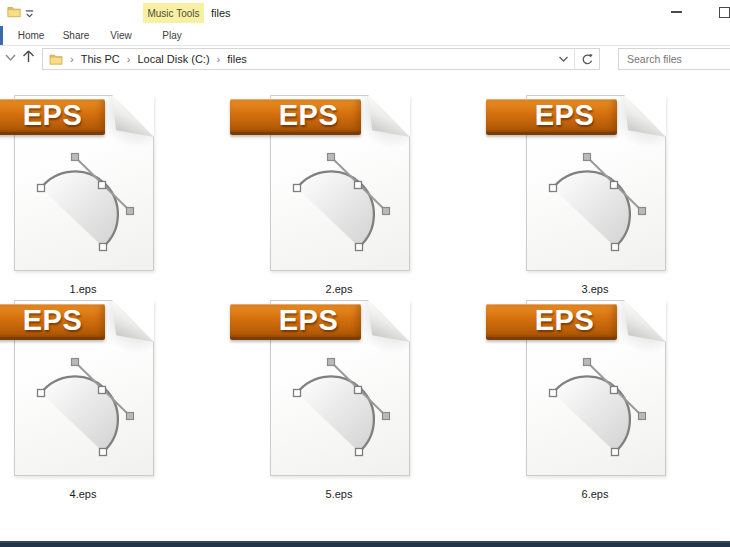  What do you see at coordinates (595, 494) in the screenshot?
I see `file-name: 6.eps` at bounding box center [595, 494].